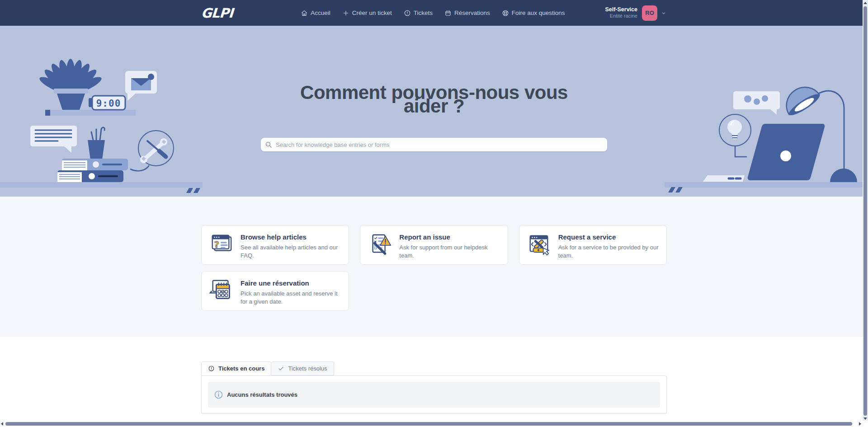 Image resolution: width=868 pixels, height=427 pixels. What do you see at coordinates (107, 103) in the screenshot?
I see `digital-clock: 9:00` at bounding box center [107, 103].